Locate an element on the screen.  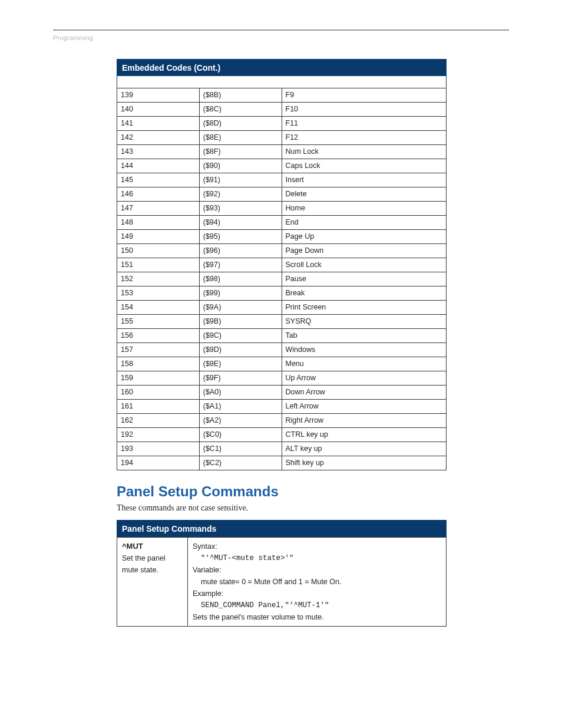
table-row: 146($92)Delete is located at coordinates (282, 194).